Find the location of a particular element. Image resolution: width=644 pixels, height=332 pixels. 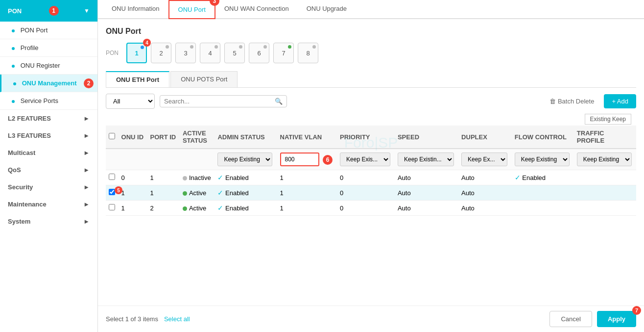

sidebar-item-profile: Profile is located at coordinates (49, 48).